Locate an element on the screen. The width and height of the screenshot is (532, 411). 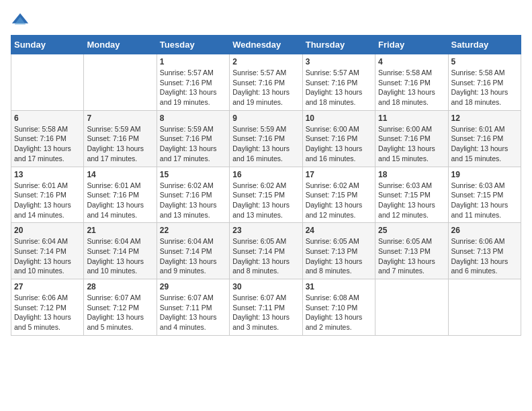
calendar-cell: 16Sunrise: 6:02 AMSunset: 7:15 PMDayligh… is located at coordinates (266, 195).